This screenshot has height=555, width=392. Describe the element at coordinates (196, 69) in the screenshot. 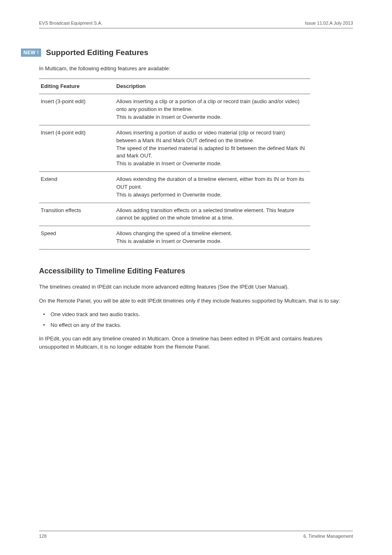

I see `intro-paragraph: In Multicam, the following editing featu…` at that location.